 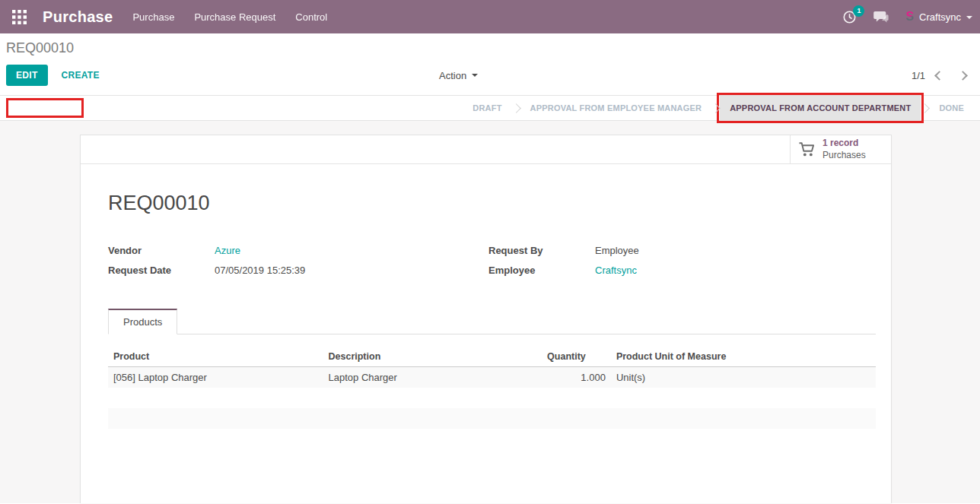 What do you see at coordinates (27, 75) in the screenshot?
I see `edit-button: EDIT` at bounding box center [27, 75].